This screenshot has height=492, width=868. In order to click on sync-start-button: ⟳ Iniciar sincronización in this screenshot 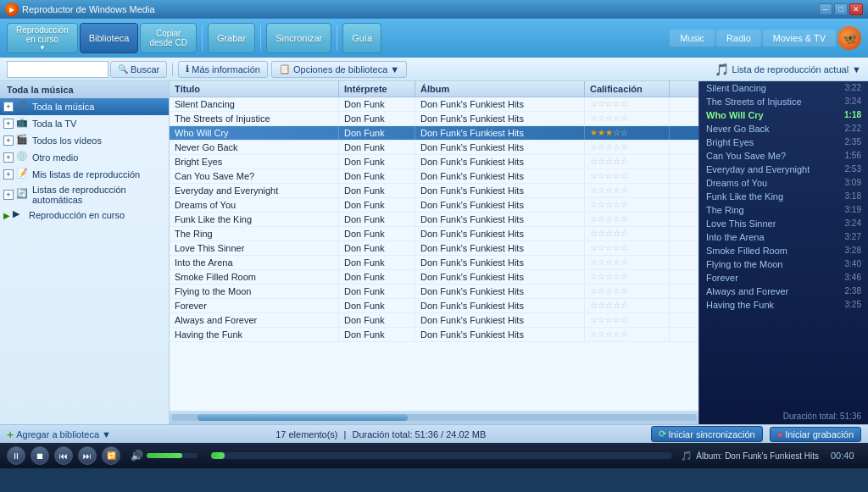, I will do `click(707, 434)`.